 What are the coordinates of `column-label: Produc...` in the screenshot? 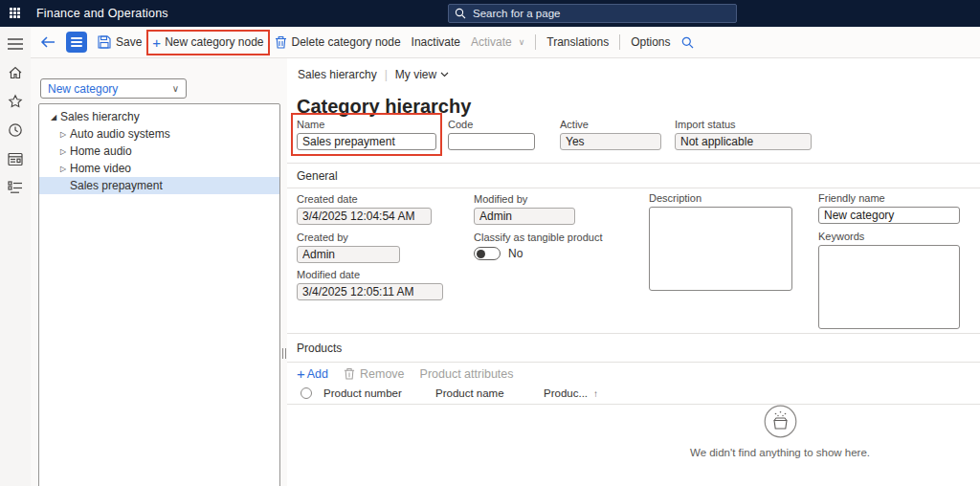 It's located at (566, 393).